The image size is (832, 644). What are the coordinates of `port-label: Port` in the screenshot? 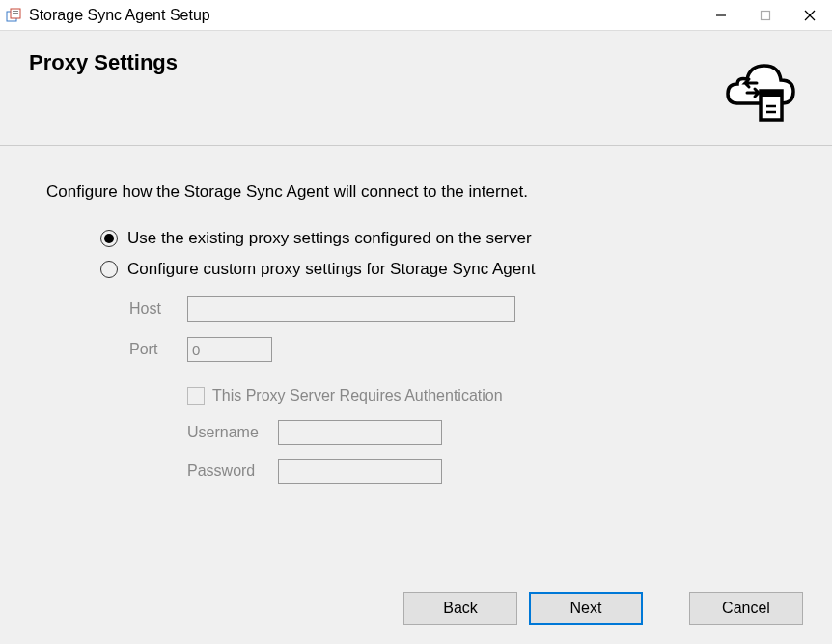 It's located at (158, 350).